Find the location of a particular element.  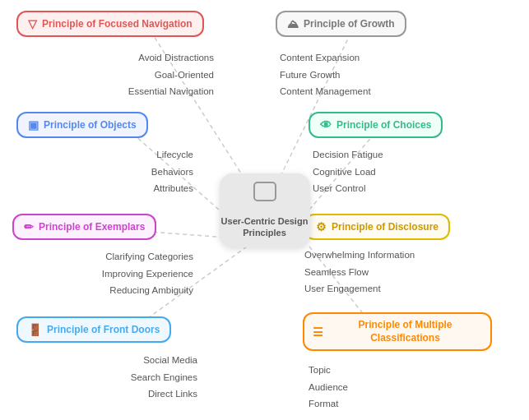

principle-frontdoors: 🚪 Principle of Front Doors is located at coordinates (94, 330).